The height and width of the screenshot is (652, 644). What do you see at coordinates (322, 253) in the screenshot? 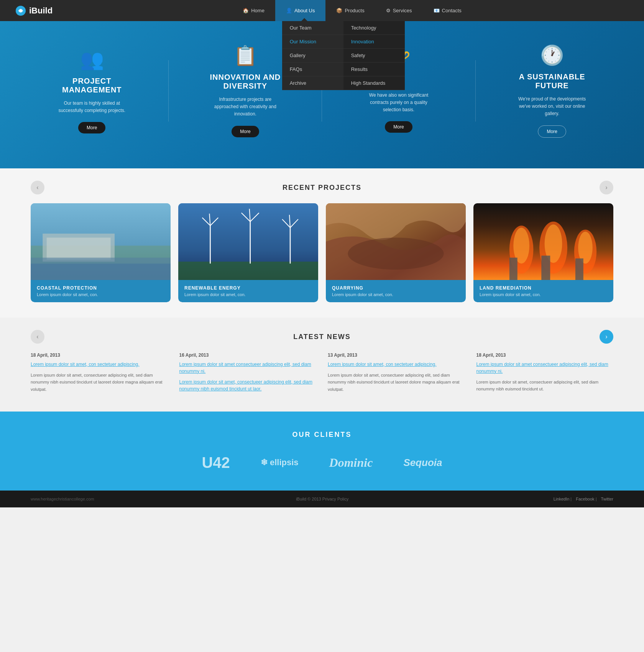
I see `projects-grid: COASTAL PROTECTION Lorem ipsum dolor sit…` at bounding box center [322, 253].